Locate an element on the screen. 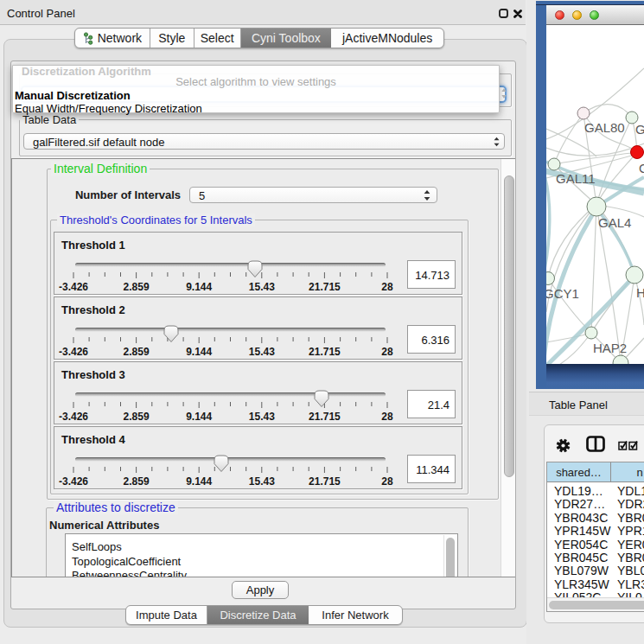 This screenshot has width=644, height=644. svg-text: GCY1 is located at coordinates (563, 294).